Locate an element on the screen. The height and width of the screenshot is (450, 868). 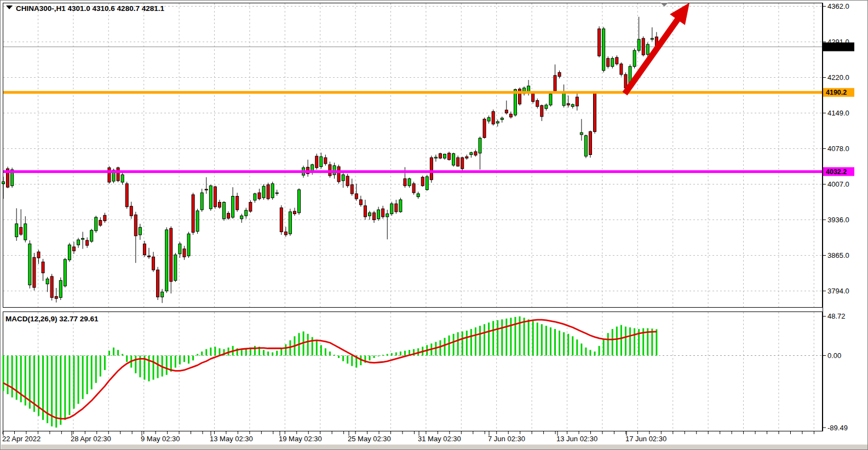
time-axis-label: 22 Apr 2022 is located at coordinates (21, 439).